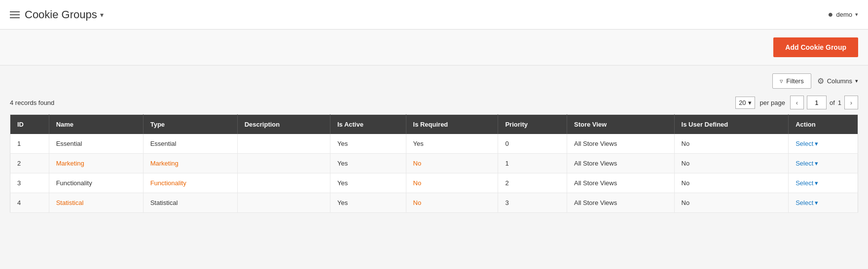  Describe the element at coordinates (164, 144) in the screenshot. I see `type-text: Essential` at that location.